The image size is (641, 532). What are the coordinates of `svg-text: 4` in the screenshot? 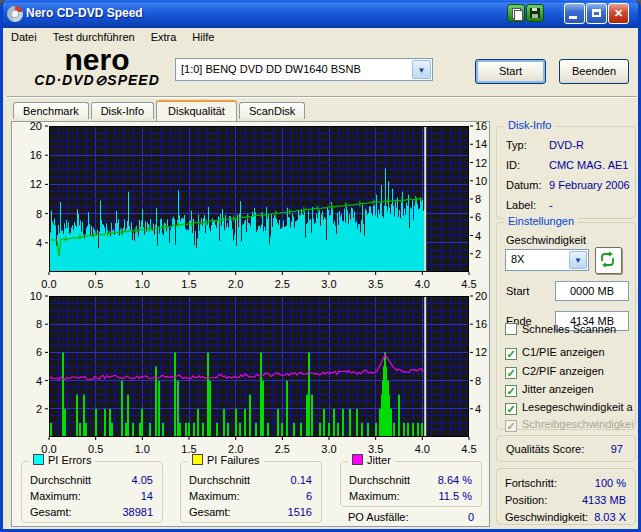 It's located at (39, 381).